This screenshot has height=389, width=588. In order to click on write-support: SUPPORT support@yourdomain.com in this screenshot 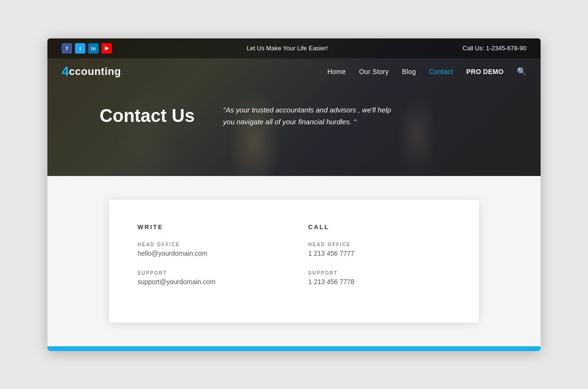, I will do `click(209, 278)`.